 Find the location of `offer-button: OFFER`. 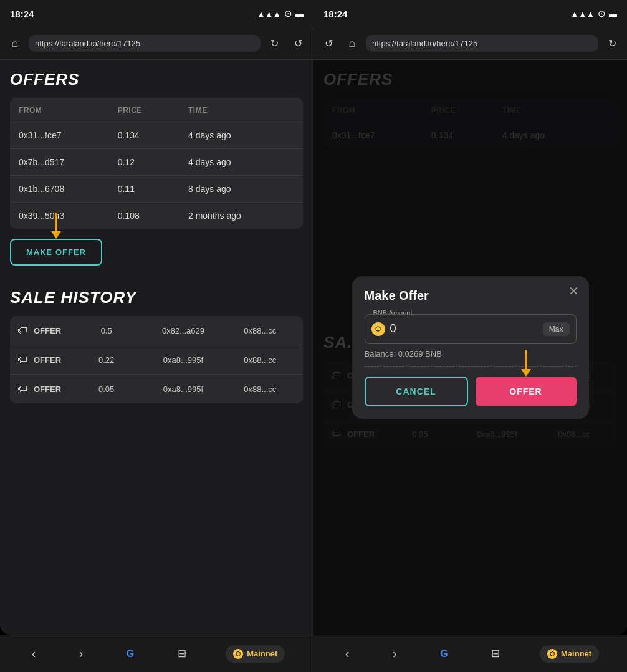

offer-button: OFFER is located at coordinates (526, 391).